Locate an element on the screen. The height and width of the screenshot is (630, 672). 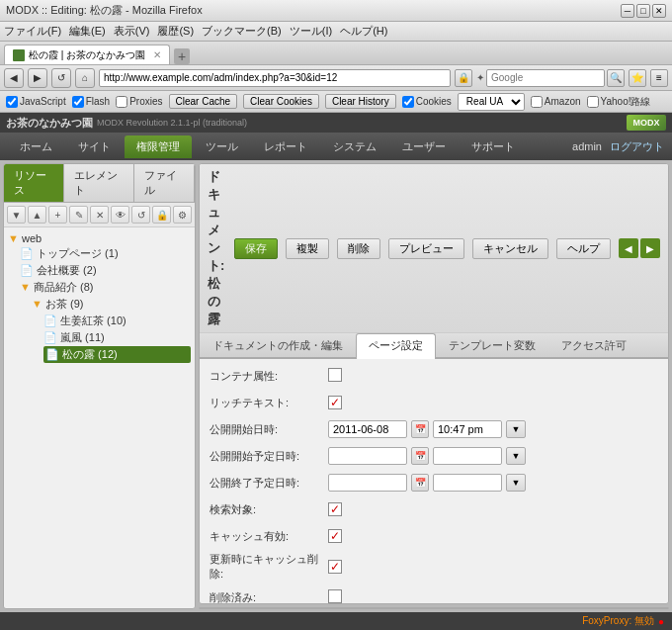
back-button: ◀ is located at coordinates (14, 78).